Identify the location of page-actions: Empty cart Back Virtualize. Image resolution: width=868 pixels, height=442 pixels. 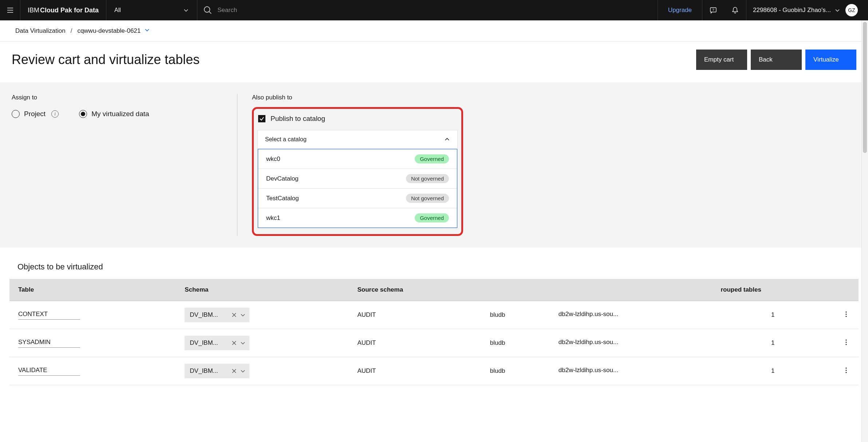
(776, 60).